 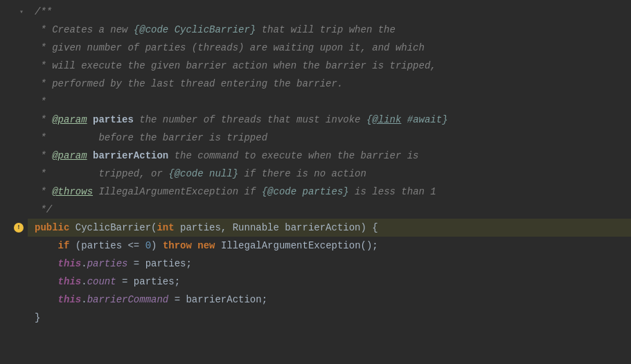 I want to click on code-line-17: this.barrierCommand = barrierAction;, so click(x=330, y=300).